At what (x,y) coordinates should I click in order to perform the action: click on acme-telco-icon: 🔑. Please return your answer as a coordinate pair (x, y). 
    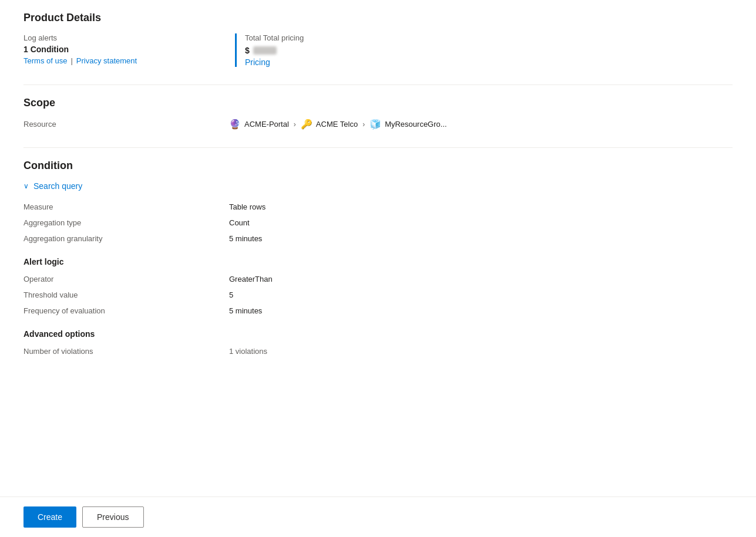
    Looking at the image, I should click on (307, 124).